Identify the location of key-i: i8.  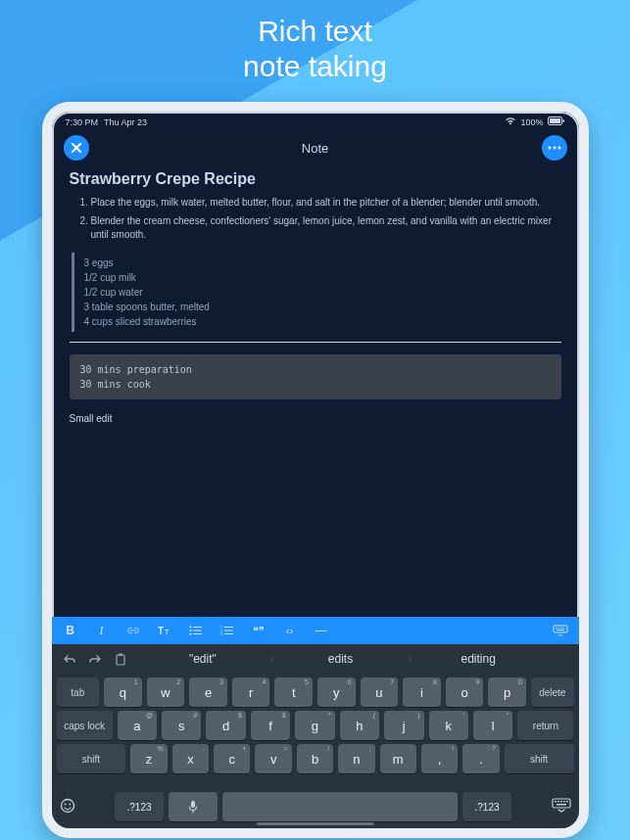
(421, 692).